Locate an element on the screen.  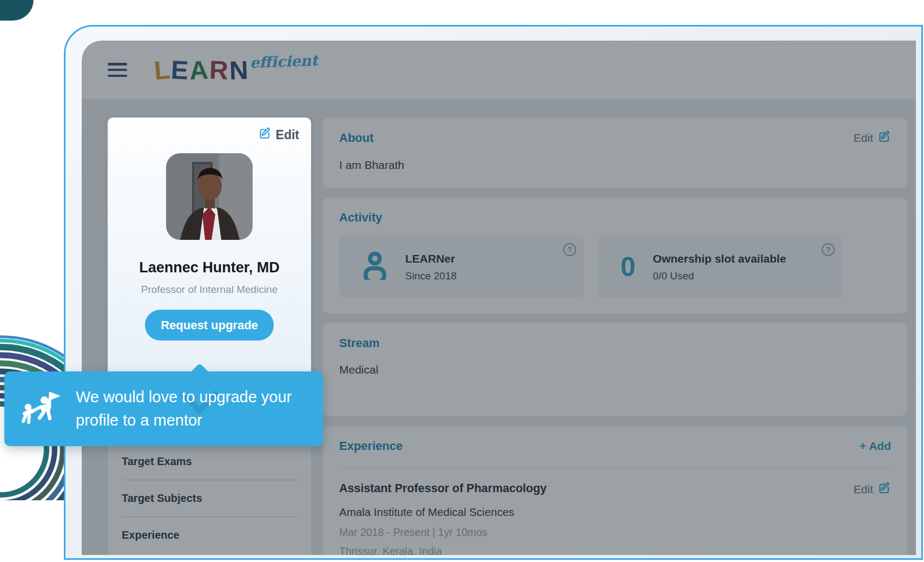
edit-pencil-icon is located at coordinates (265, 135).